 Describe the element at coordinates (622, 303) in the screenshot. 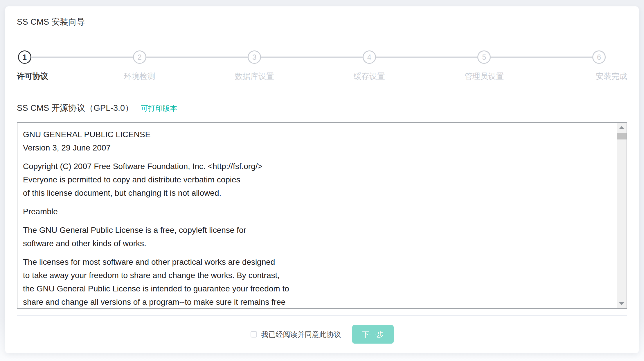

I see `scroll-down-arrow-icon` at that location.